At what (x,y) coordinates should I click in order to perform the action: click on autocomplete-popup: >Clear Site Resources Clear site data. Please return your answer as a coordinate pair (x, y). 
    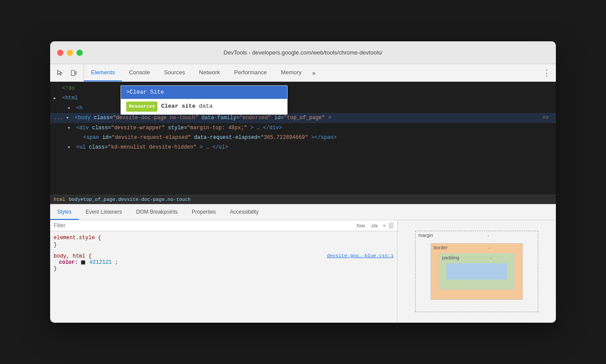
    Looking at the image, I should click on (204, 100).